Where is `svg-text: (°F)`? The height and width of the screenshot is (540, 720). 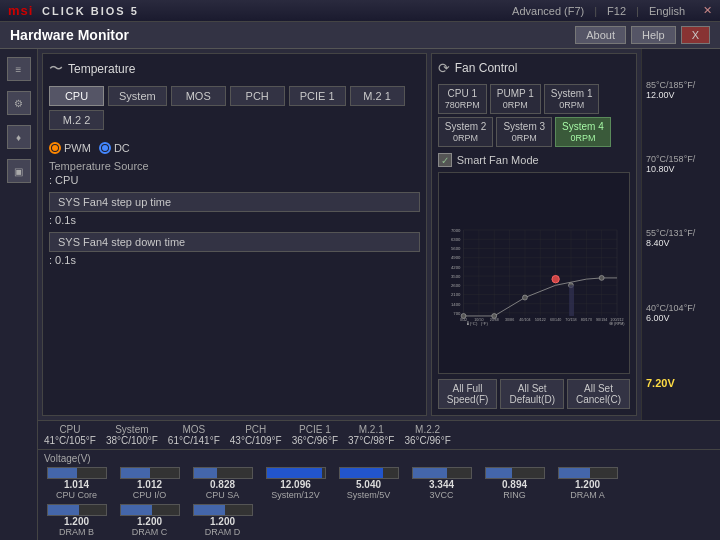
svg-text: (°F) is located at coordinates (484, 324).